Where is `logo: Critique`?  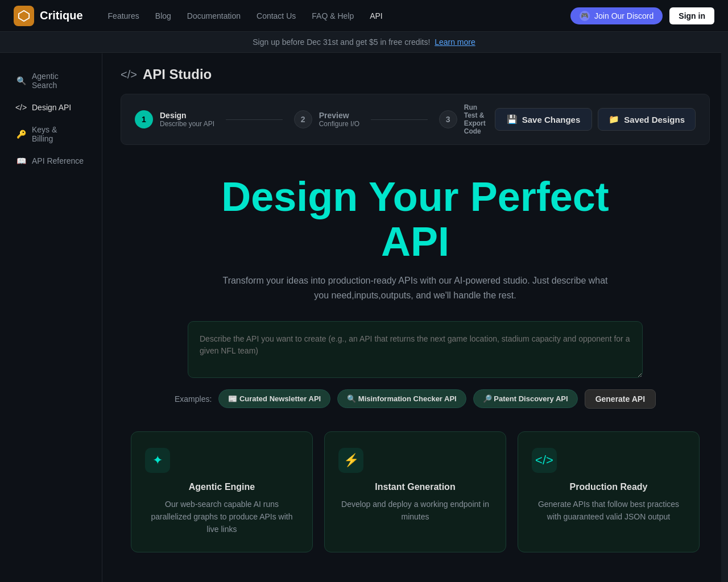 logo: Critique is located at coordinates (48, 16).